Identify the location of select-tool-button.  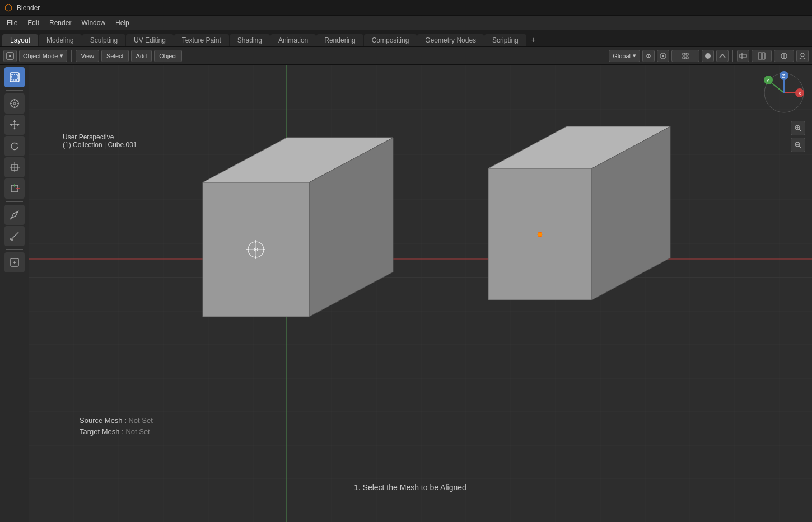
(15, 77).